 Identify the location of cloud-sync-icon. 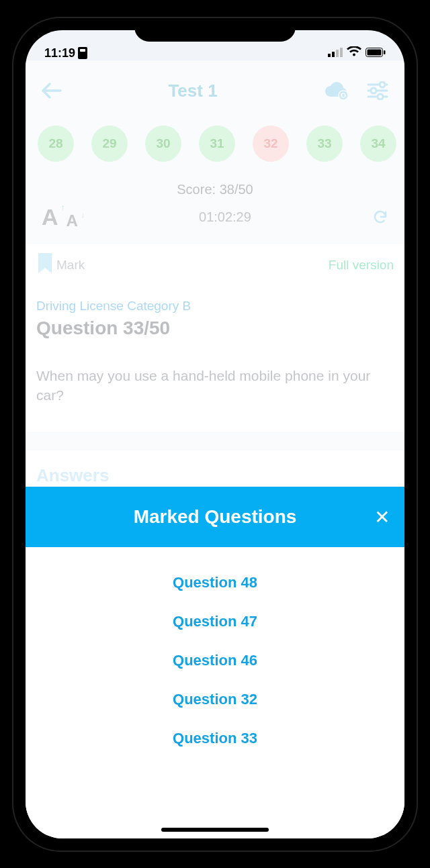
(337, 91).